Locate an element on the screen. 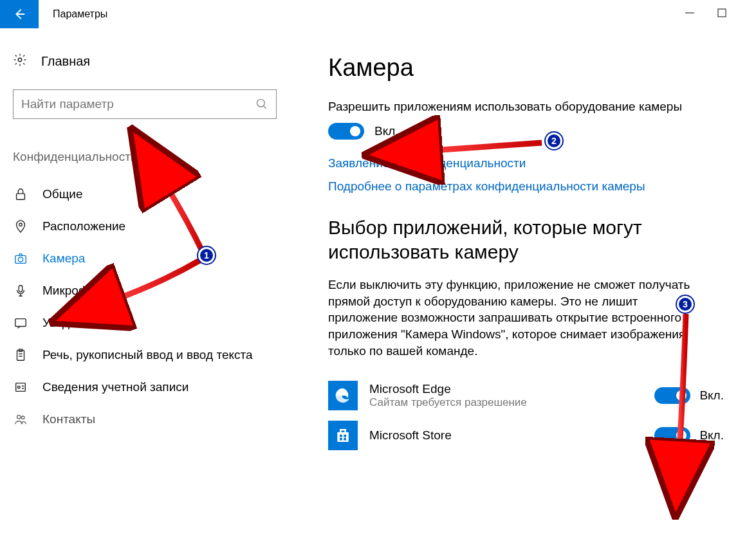  sidebar-item-label: Уведомления is located at coordinates (81, 323).